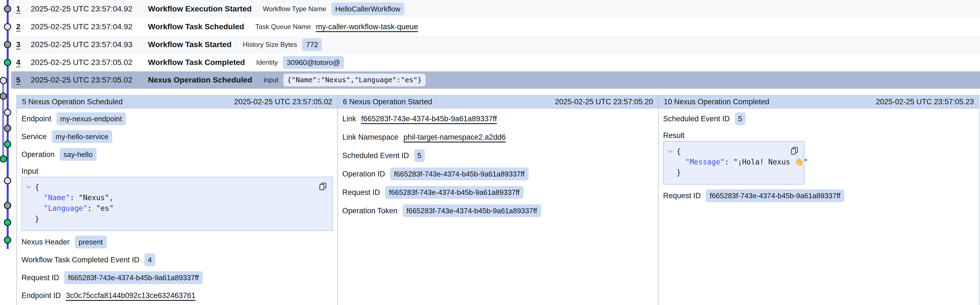 This screenshot has width=980, height=305. I want to click on event-attribute-badge: {"Name":"Nexus","Language":"es"}, so click(355, 80).